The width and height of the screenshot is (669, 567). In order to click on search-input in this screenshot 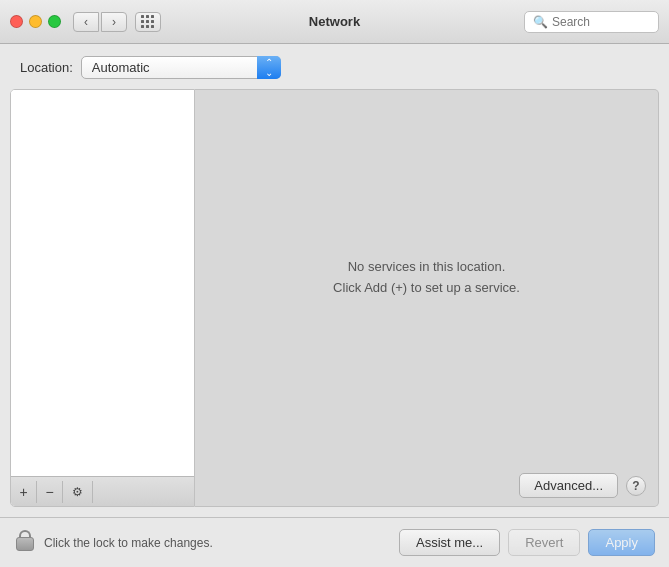, I will do `click(601, 22)`.